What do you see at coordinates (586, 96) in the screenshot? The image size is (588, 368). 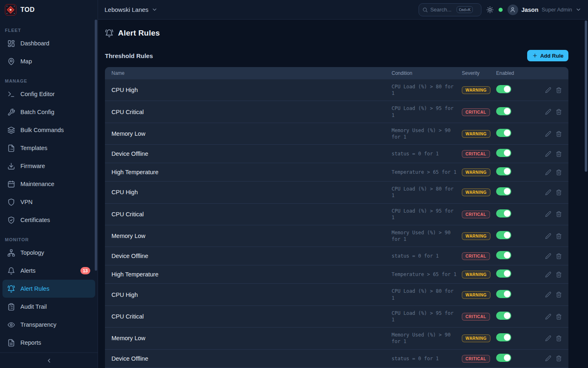 I see `page-scrollbar-thumb` at bounding box center [586, 96].